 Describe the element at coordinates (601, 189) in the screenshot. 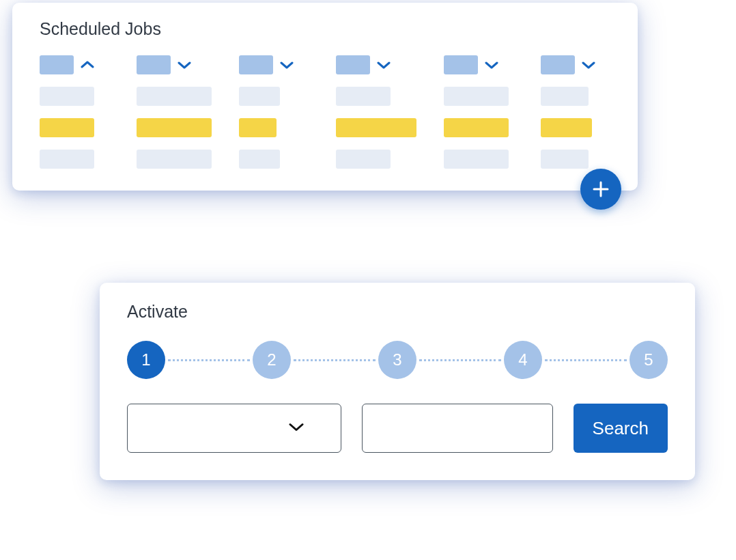

I see `plus-icon` at that location.